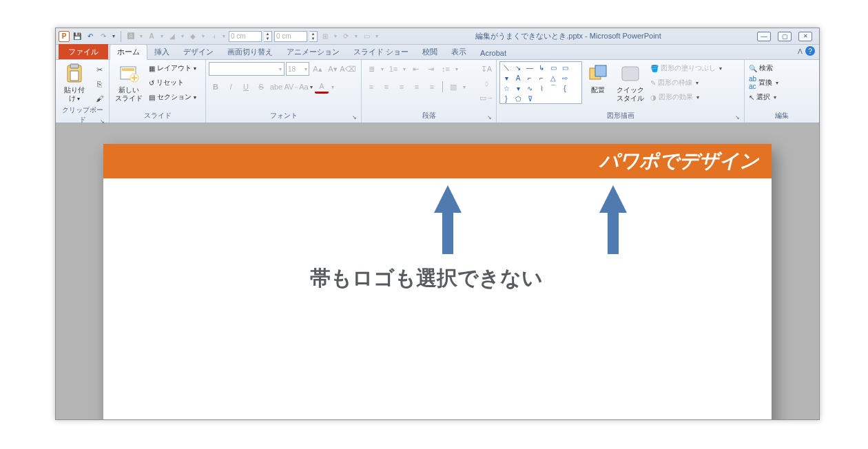  Describe the element at coordinates (530, 78) in the screenshot. I see `shape-elbow-icon: ⌐` at that location.